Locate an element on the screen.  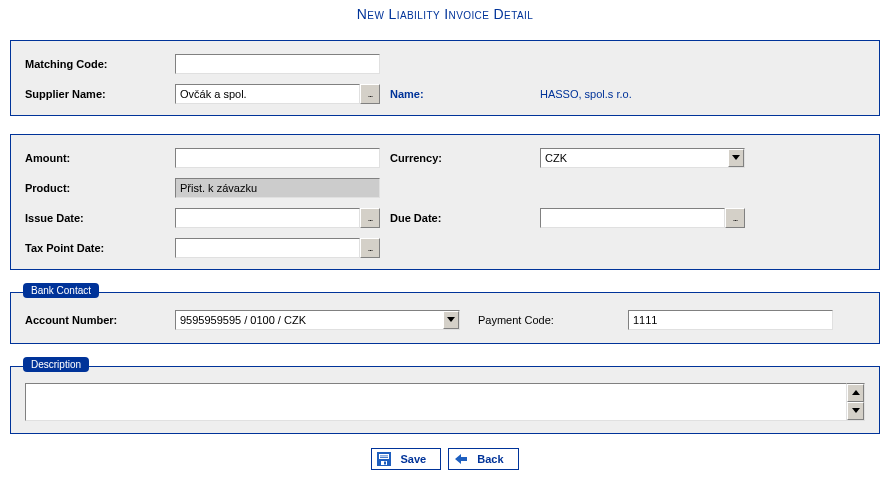
tax-point-date-input is located at coordinates (268, 248).